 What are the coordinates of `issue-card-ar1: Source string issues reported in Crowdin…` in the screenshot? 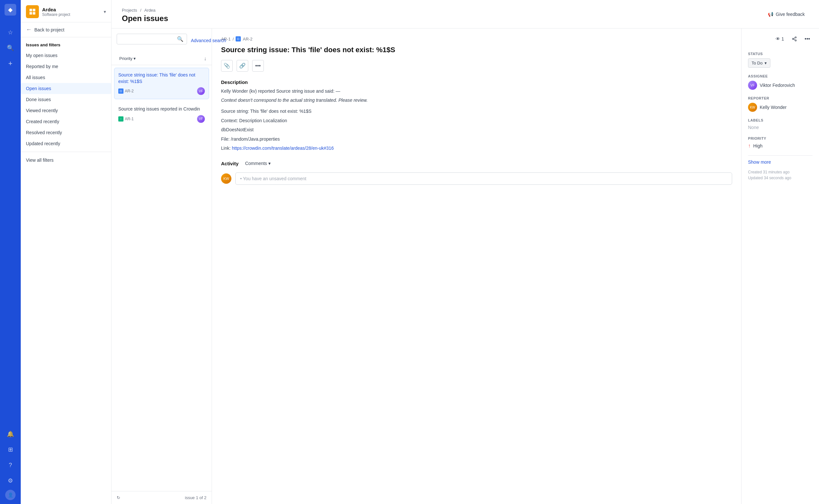 It's located at (161, 114).